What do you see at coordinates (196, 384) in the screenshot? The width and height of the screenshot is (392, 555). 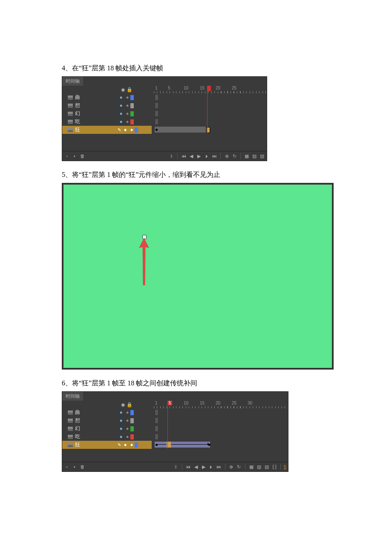 I see `step-6-text: 6、将“狂”层第 1 帧至 18 帧之间创建传统补间` at bounding box center [196, 384].